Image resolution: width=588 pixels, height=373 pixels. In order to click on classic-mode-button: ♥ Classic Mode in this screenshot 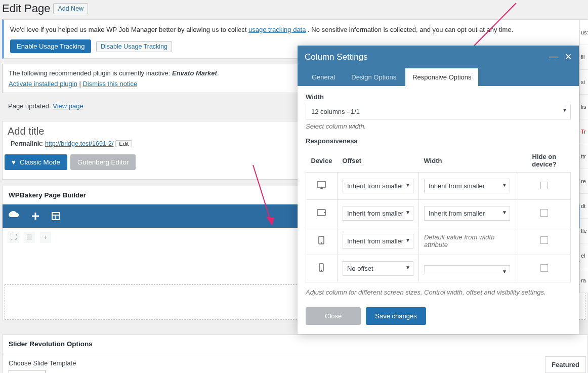, I will do `click(36, 162)`.